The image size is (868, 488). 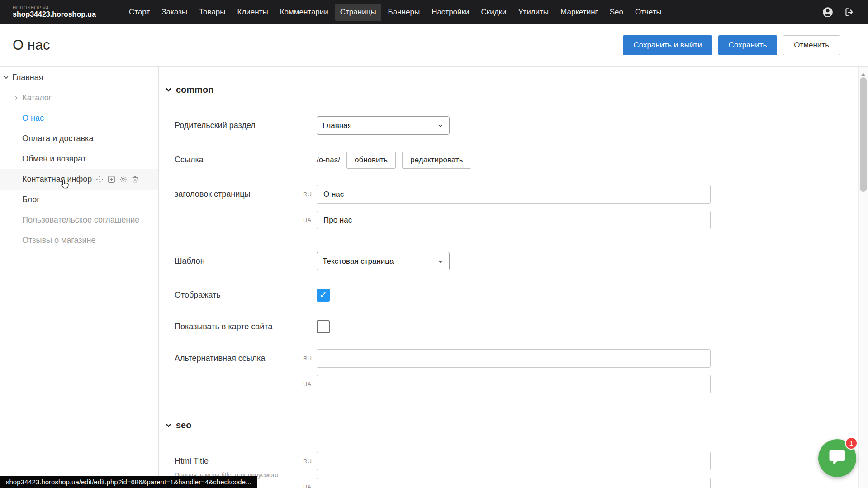 What do you see at coordinates (493, 12) in the screenshot?
I see `nav-item-discounts: Скидки` at bounding box center [493, 12].